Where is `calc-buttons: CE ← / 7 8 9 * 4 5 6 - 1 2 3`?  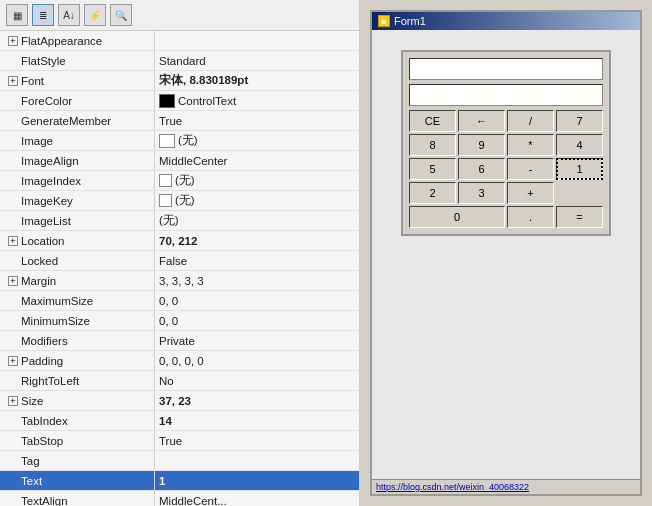 calc-buttons: CE ← / 7 8 9 * 4 5 6 - 1 2 3 is located at coordinates (506, 169).